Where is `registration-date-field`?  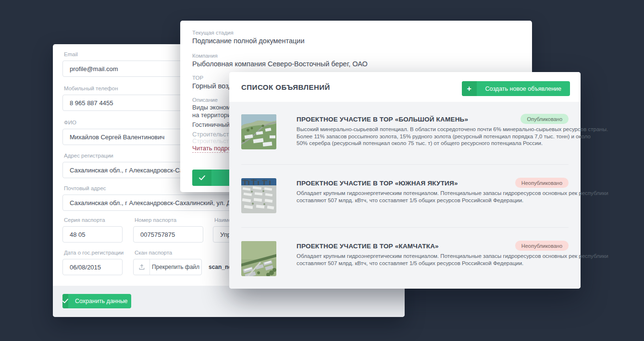
registration-date-field is located at coordinates (92, 267).